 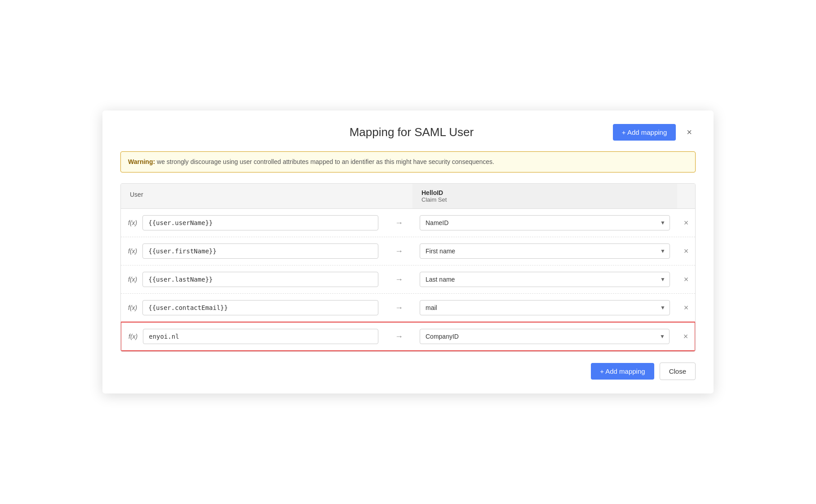 I want to click on mapping-row: f(x) → mail ▼ ×, so click(x=408, y=307).